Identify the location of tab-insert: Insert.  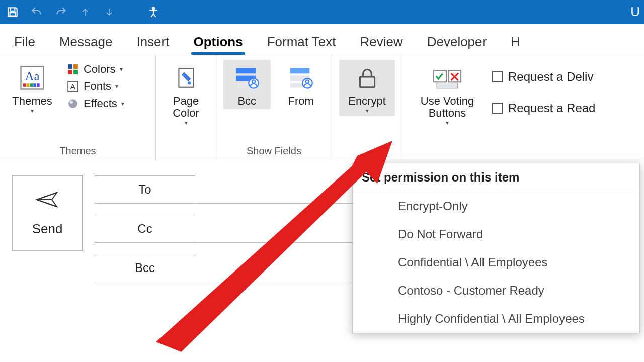
(153, 43).